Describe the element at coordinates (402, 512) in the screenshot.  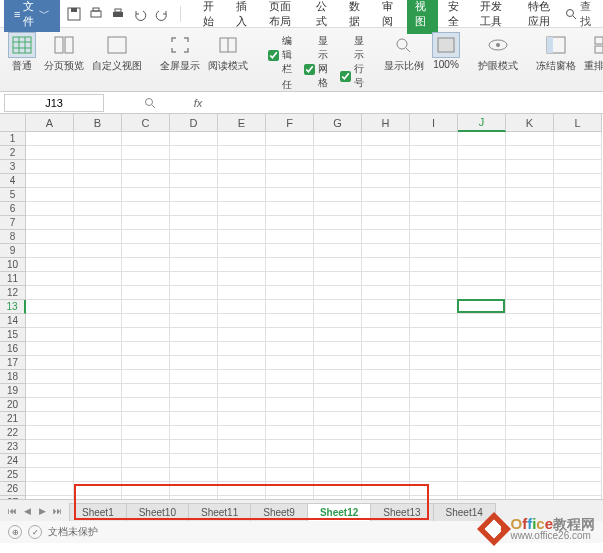
I see `sheet-tab-Sheet13: Sheet13` at that location.